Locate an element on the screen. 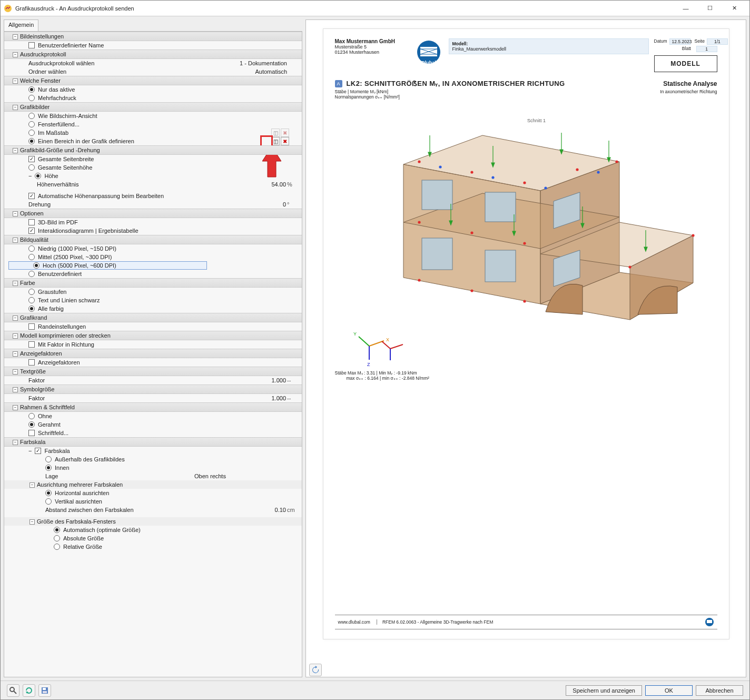 The width and height of the screenshot is (750, 700). group-grafikbilder: − Grafikbilder is located at coordinates (153, 107).